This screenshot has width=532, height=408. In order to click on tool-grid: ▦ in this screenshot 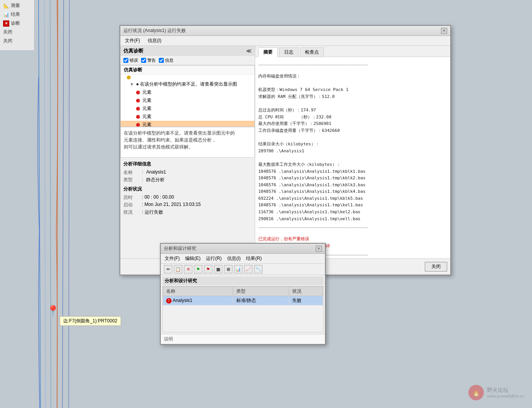, I will do `click(218, 269)`.